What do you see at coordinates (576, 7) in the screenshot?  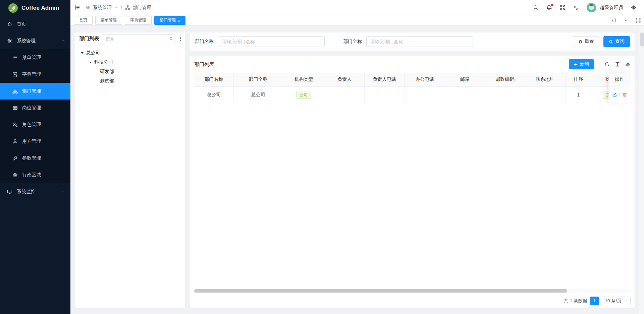 I see `translate-icon: 文A` at bounding box center [576, 7].